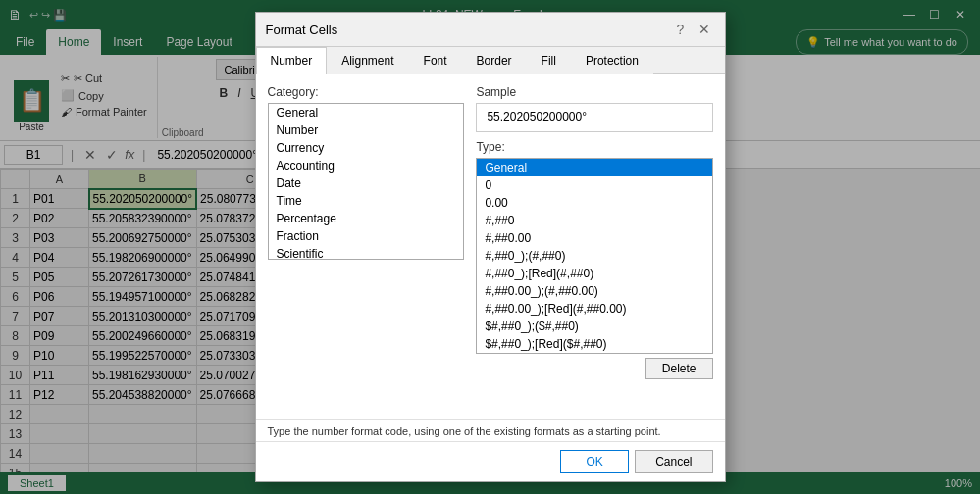 The height and width of the screenshot is (494, 980). Describe the element at coordinates (594, 109) in the screenshot. I see `sample-section: Sample 55.202050200000°` at that location.